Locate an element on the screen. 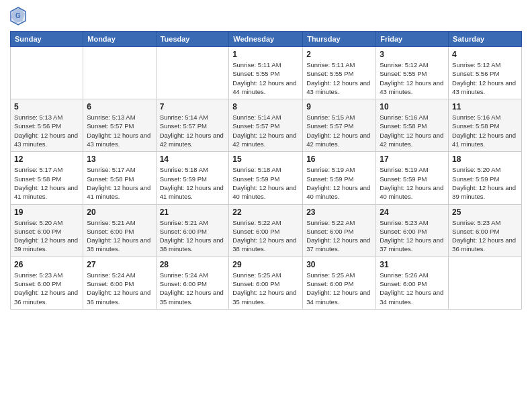  day-cell: 27Sunrise: 5:24 AMSunset: 6:00 PMDayligh… is located at coordinates (120, 283).